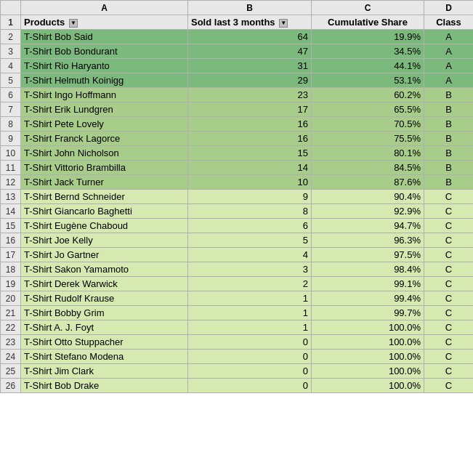  What do you see at coordinates (11, 23) in the screenshot?
I see `row-num-1: 1` at bounding box center [11, 23].